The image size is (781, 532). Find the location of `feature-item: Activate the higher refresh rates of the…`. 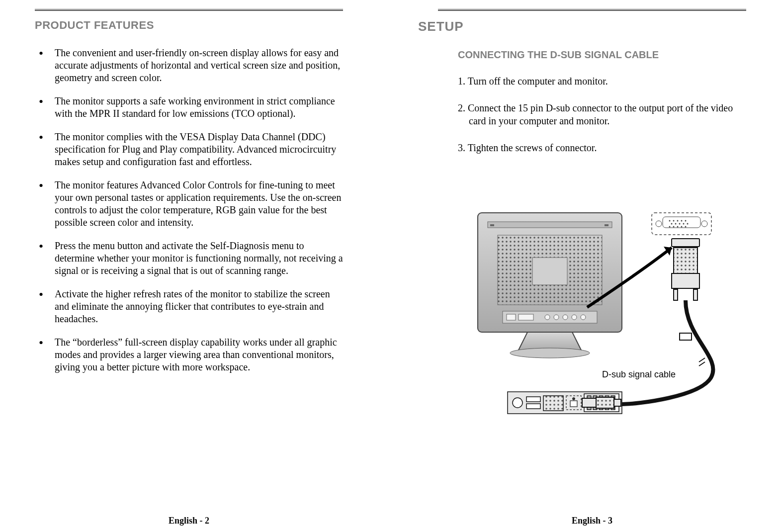

feature-item: Activate the higher refresh rates of the… is located at coordinates (189, 306).